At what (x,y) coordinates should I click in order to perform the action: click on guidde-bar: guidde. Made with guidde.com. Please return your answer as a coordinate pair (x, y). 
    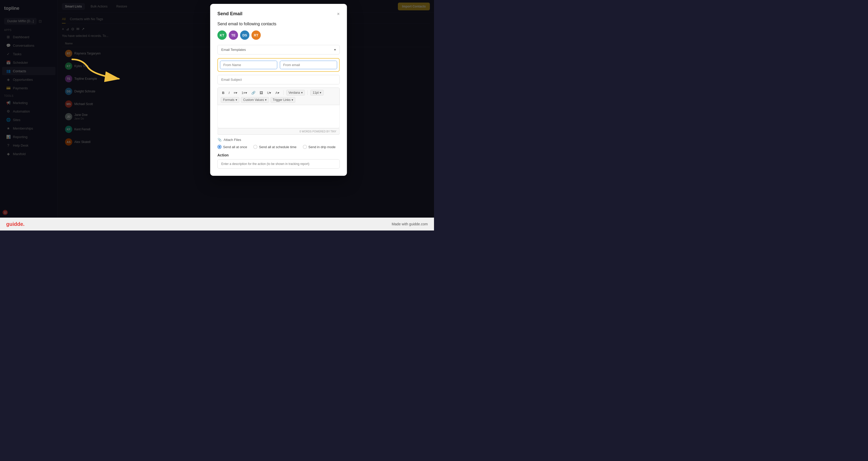
    Looking at the image, I should click on (217, 224).